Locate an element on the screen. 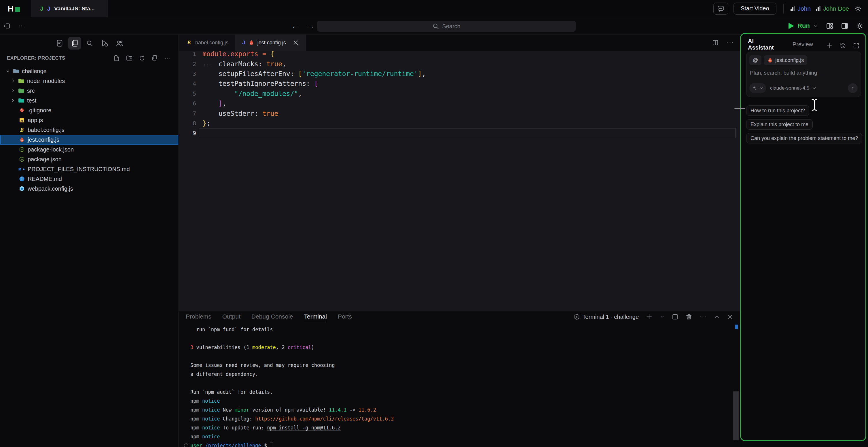  maximize-panel-icon is located at coordinates (717, 317).